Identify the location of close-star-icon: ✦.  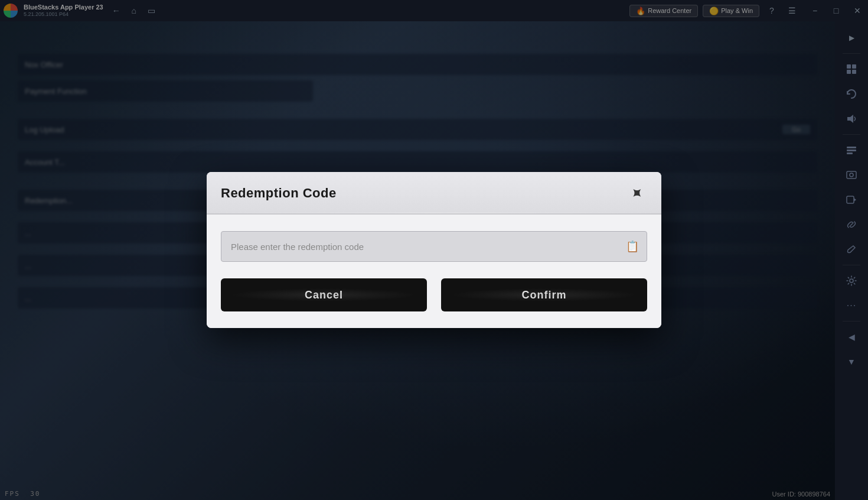
(637, 193).